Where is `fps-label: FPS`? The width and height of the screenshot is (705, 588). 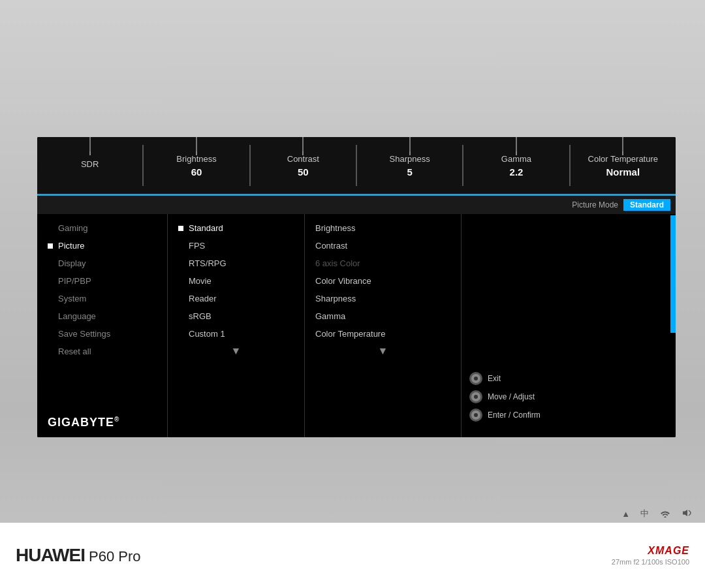
fps-label: FPS is located at coordinates (197, 245).